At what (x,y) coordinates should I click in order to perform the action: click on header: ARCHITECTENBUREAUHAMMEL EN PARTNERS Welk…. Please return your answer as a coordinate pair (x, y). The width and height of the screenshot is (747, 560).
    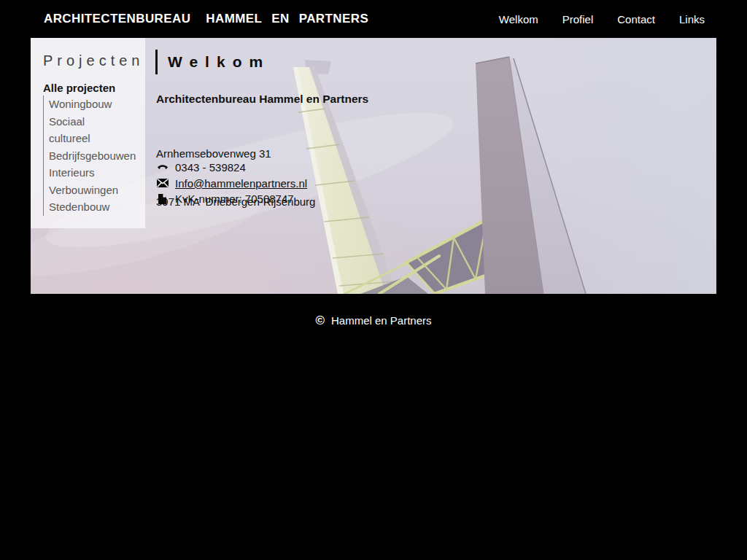
    Looking at the image, I should click on (374, 19).